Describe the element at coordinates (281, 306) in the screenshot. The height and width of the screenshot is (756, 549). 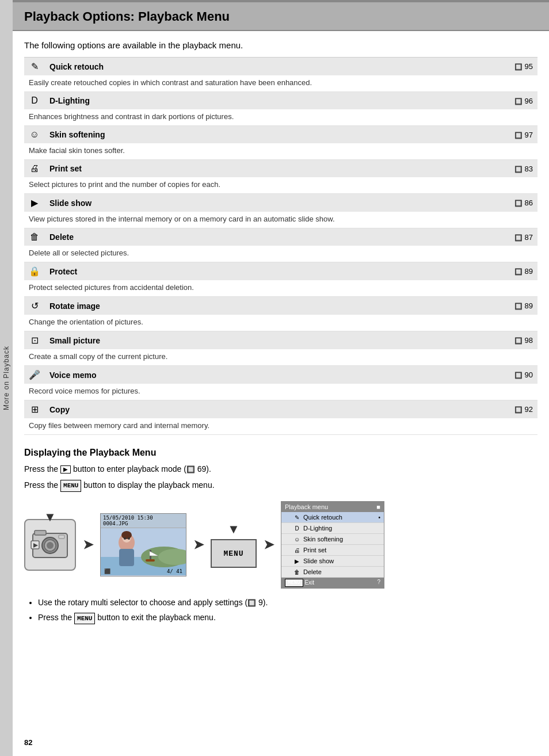
I see `option-header-rotate-image: ↺ Rotate image 🔲 89` at that location.